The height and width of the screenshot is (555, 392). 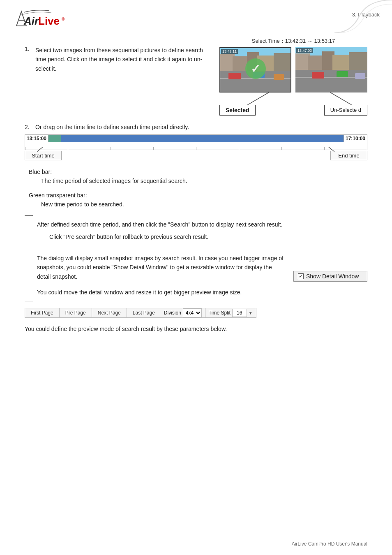 What do you see at coordinates (49, 21) in the screenshot?
I see `svg-text: Live` at bounding box center [49, 21].